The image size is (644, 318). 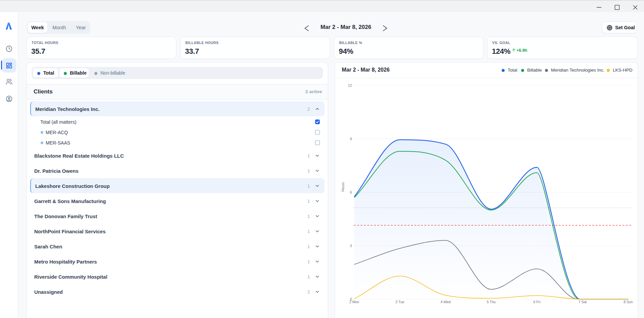 What do you see at coordinates (343, 187) in the screenshot?
I see `svg-text: Hours` at bounding box center [343, 187].